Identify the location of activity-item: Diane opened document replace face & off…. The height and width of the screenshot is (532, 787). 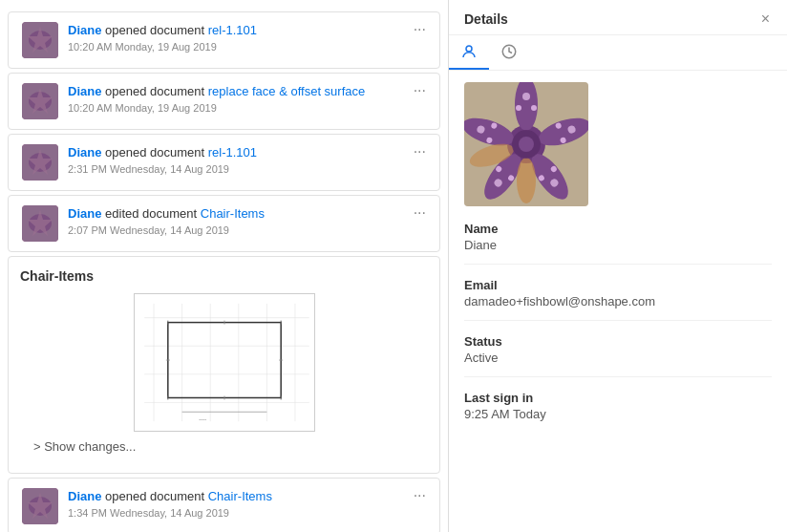
(223, 101).